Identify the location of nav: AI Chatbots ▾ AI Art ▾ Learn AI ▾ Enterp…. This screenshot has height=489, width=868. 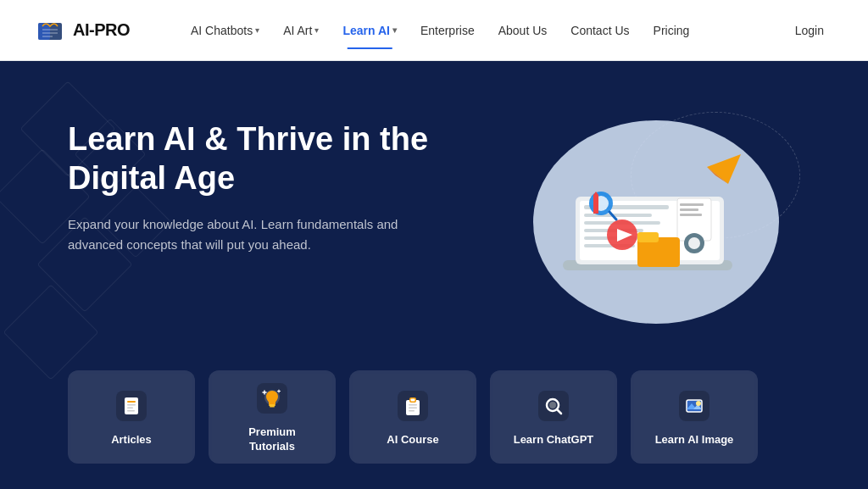
(507, 31).